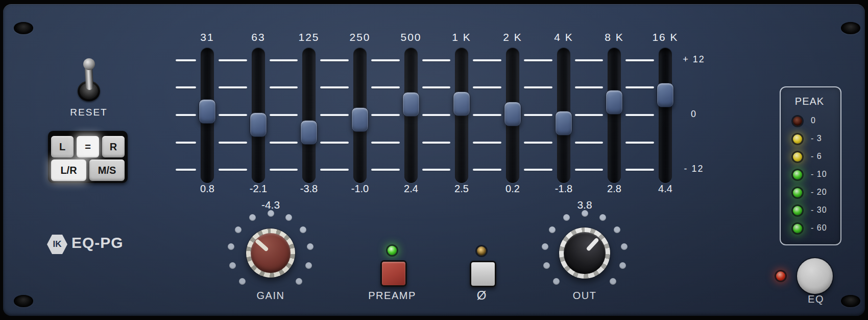 This screenshot has height=320, width=868. I want to click on peak-led-label: 0, so click(824, 121).